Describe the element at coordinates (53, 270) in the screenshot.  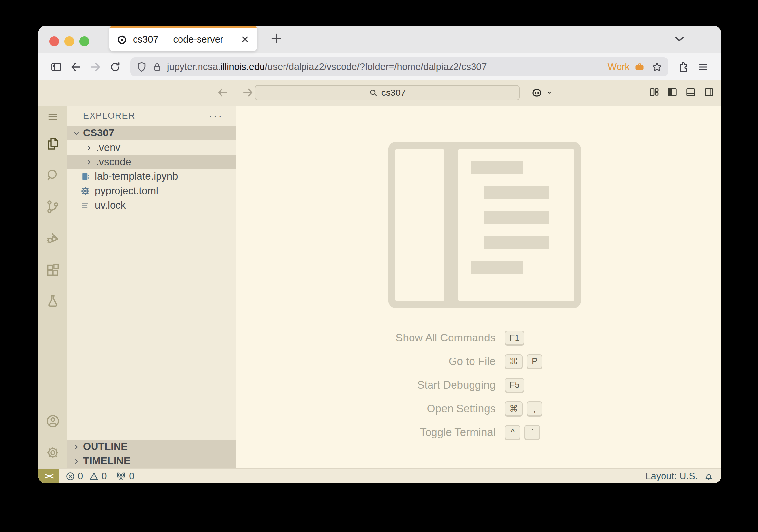
I see `extensions-icon` at that location.